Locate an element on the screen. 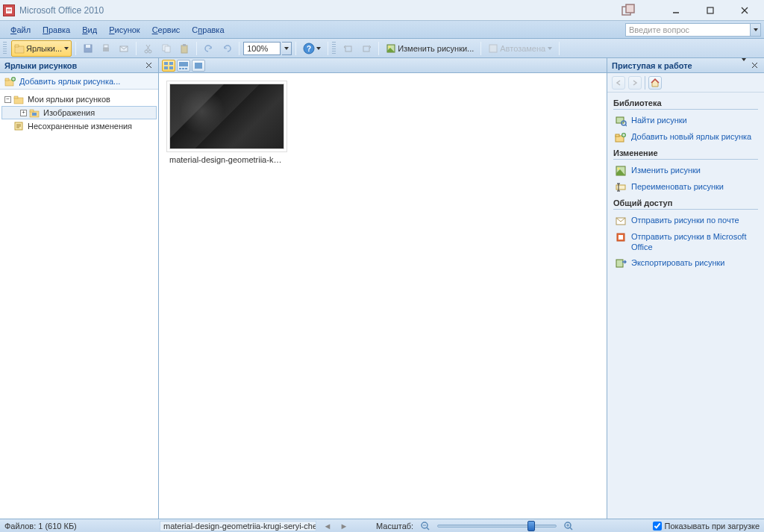 Image resolution: width=764 pixels, height=532 pixels. status-file-count: Файлов: 1 (610 КБ) is located at coordinates (79, 526).